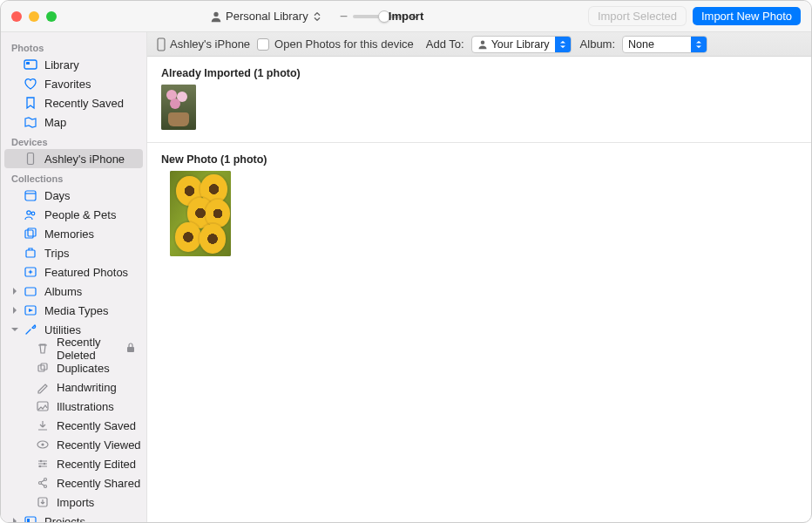 This screenshot has height=523, width=812. What do you see at coordinates (73, 464) in the screenshot?
I see `sidebar-item-recently-edited: Recently Edited` at bounding box center [73, 464].